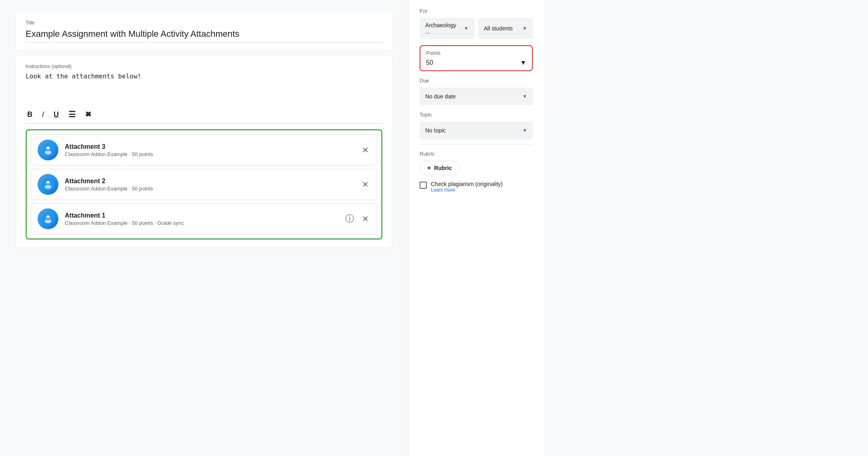  Describe the element at coordinates (476, 28) in the screenshot. I see `for-row: Archaeology ... ▼ All students ▼` at that location.